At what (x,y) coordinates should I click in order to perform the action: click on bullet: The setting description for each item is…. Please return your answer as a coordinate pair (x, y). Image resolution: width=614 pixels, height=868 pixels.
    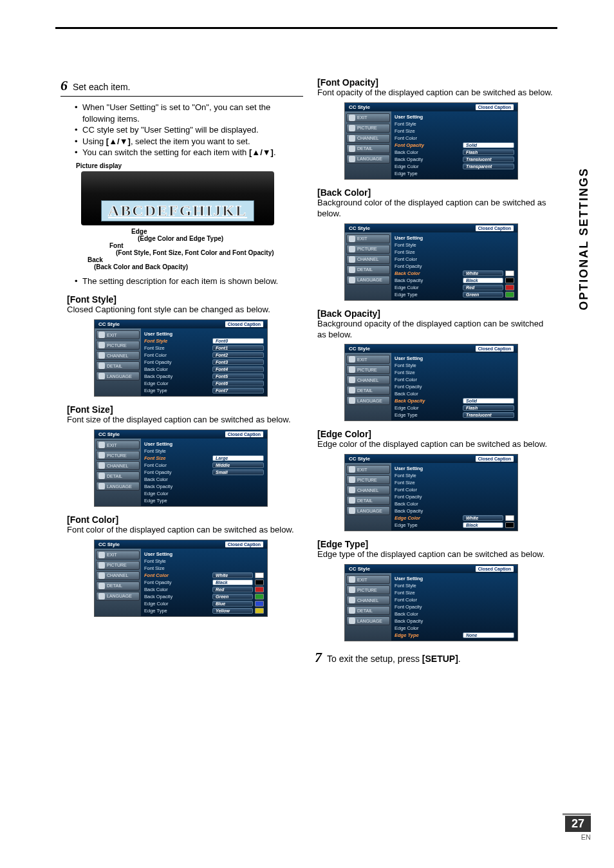
    Looking at the image, I should click on (189, 281).